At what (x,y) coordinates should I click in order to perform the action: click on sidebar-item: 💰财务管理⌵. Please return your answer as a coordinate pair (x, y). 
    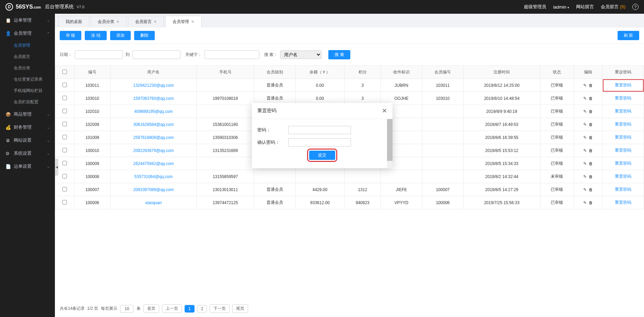
    Looking at the image, I should click on (27, 127).